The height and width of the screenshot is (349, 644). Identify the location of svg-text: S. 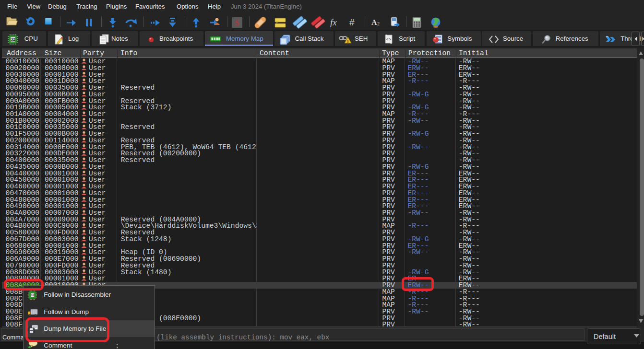
(237, 23).